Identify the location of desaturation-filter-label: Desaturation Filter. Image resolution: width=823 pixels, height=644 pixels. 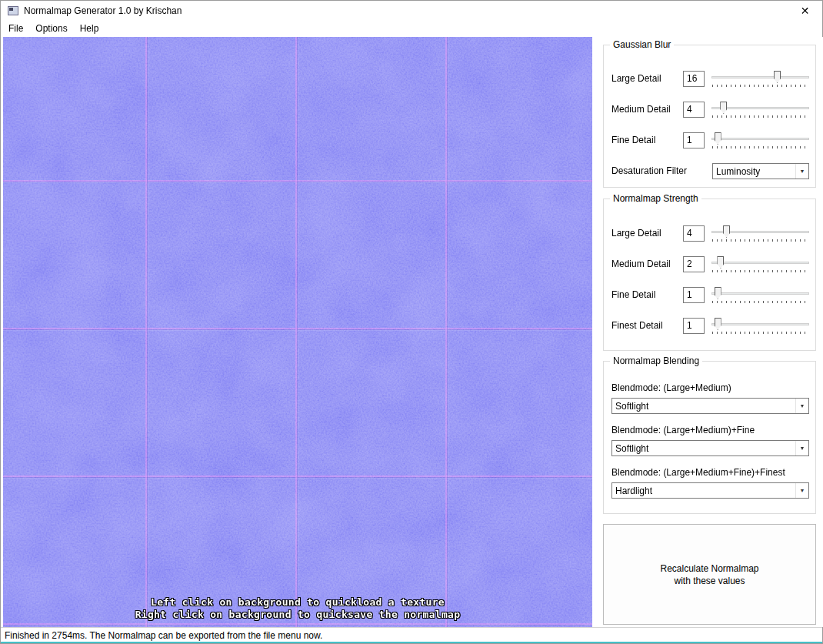
(649, 171).